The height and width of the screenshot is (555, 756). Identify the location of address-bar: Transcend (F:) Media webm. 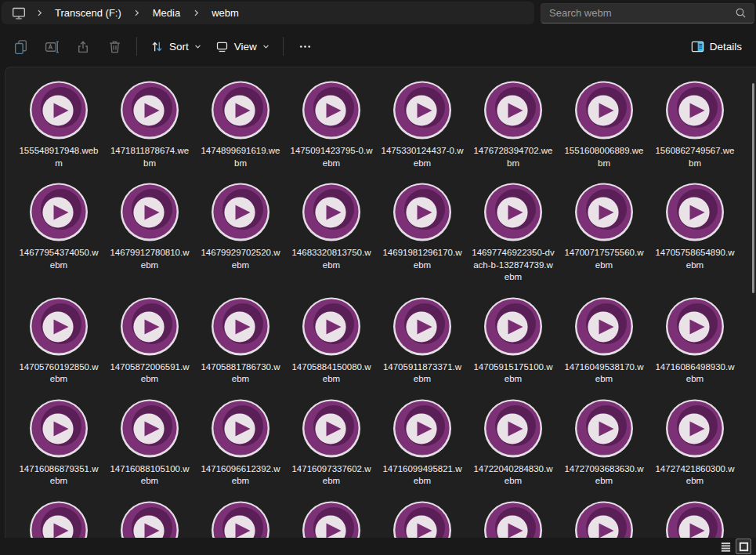
(268, 13).